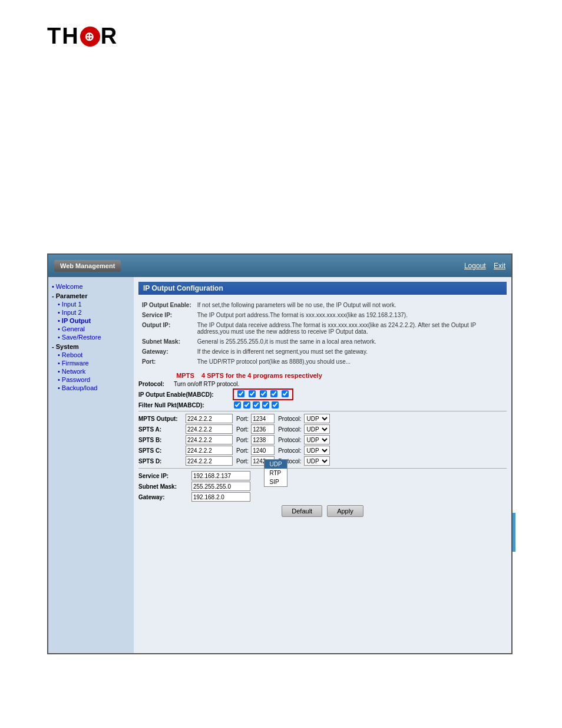 This screenshot has height=728, width=562. I want to click on config-desc-enable: If not set,the following parameters will…, so click(350, 305).